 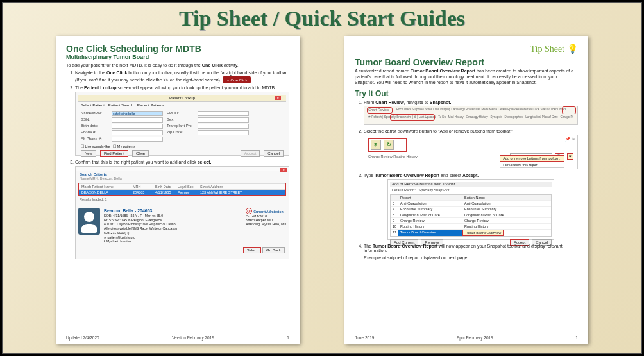 What do you see at coordinates (182, 189) in the screenshot?
I see `result-highlight: Match Patient Name MRN Birth Date Legal …` at bounding box center [182, 189].